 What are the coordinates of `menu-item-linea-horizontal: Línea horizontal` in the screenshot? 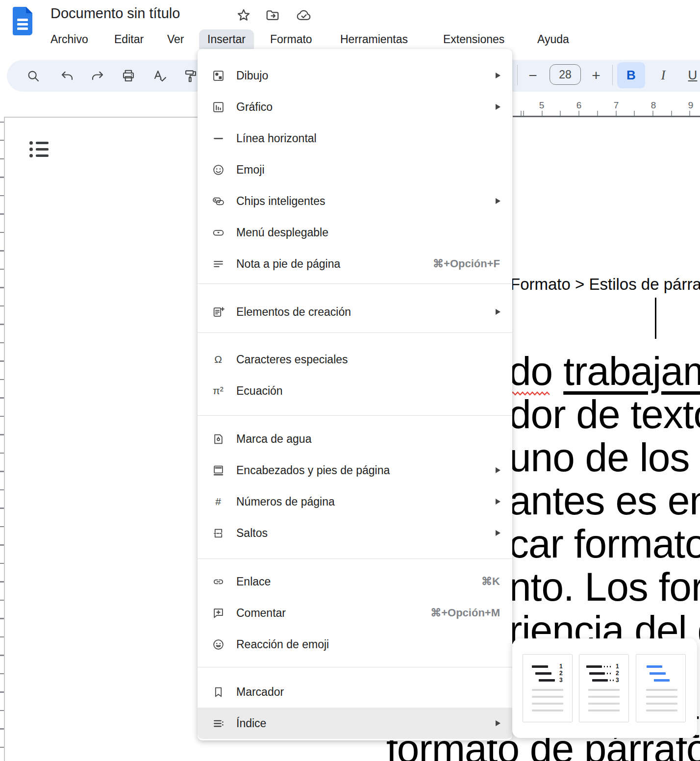 It's located at (355, 138).